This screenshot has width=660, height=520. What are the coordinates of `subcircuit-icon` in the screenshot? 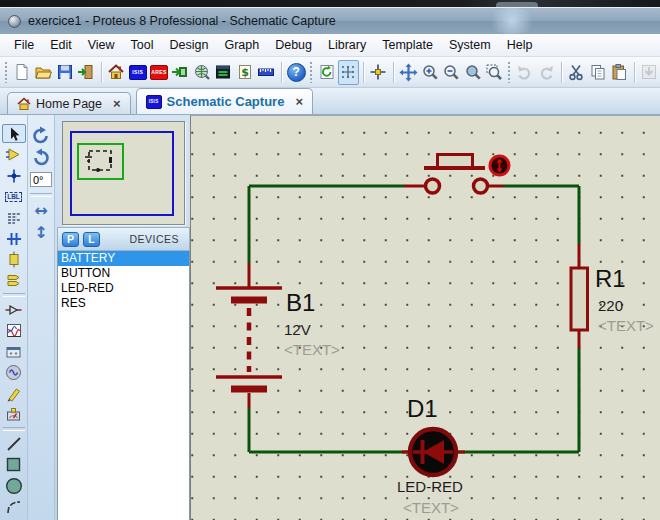 It's located at (14, 260).